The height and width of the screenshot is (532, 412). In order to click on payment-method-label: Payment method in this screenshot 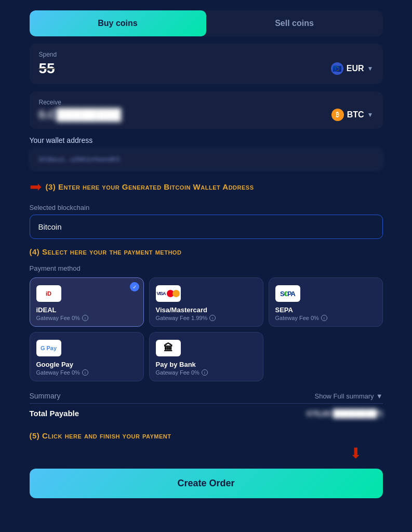, I will do `click(206, 268)`.